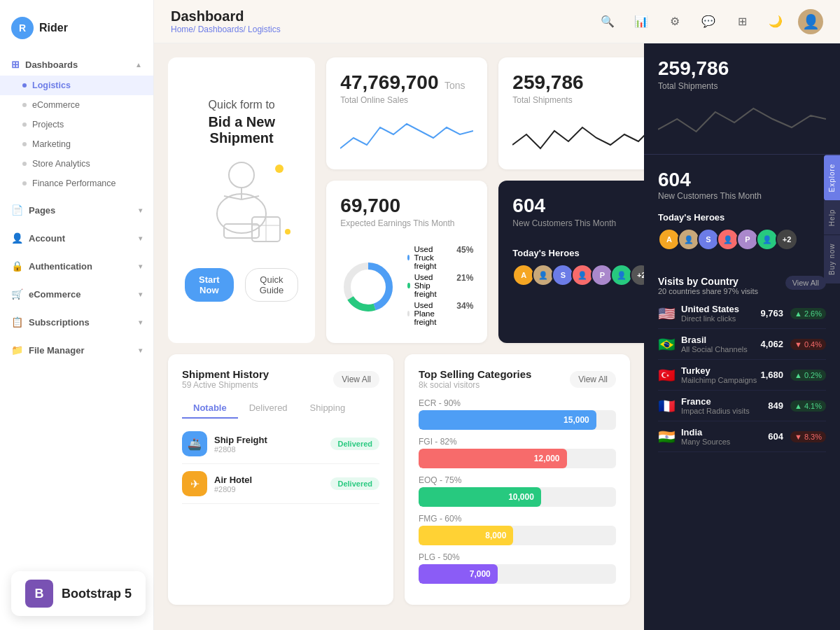 The image size is (840, 630). What do you see at coordinates (742, 447) in the screenshot?
I see `countries-section: Visits by Country 20 countries share 97%…` at bounding box center [742, 447].